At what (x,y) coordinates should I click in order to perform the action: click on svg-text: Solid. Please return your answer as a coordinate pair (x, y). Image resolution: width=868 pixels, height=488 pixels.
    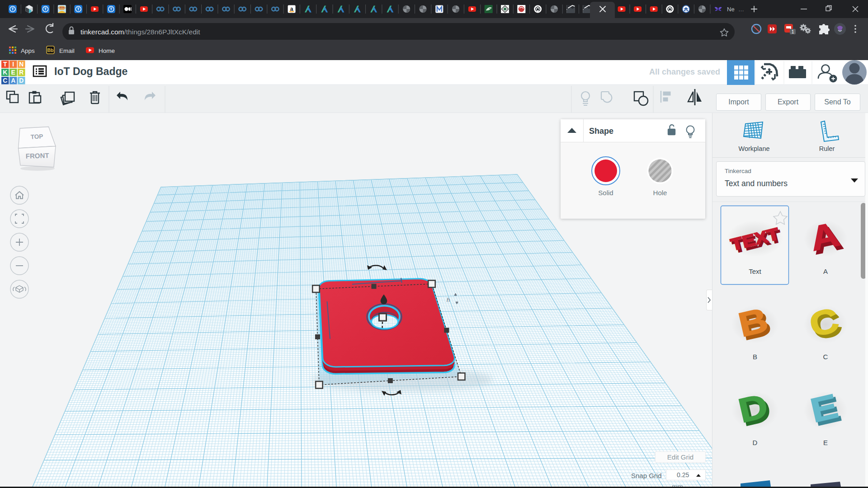
    Looking at the image, I should click on (606, 192).